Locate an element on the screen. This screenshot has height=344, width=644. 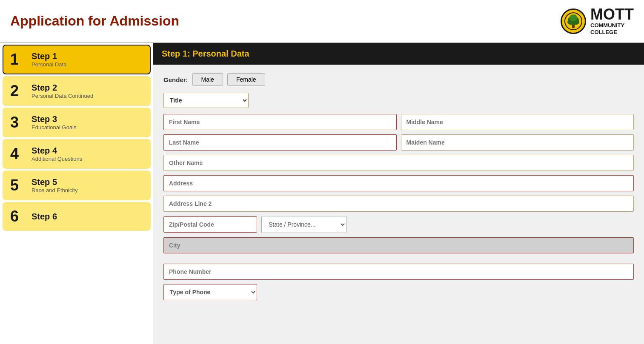
step-6-number: 6 is located at coordinates (18, 216).